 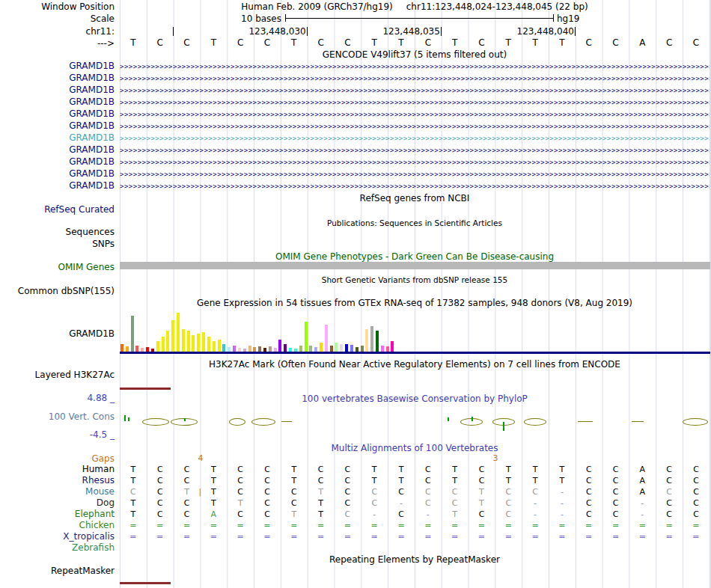 I want to click on omim-gene-bar, so click(x=415, y=266).